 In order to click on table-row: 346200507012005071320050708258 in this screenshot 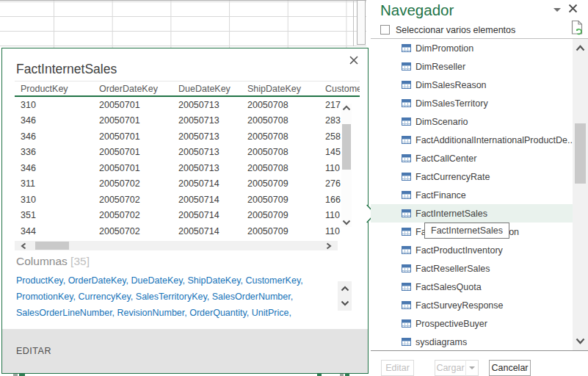, I will do `click(187, 137)`.